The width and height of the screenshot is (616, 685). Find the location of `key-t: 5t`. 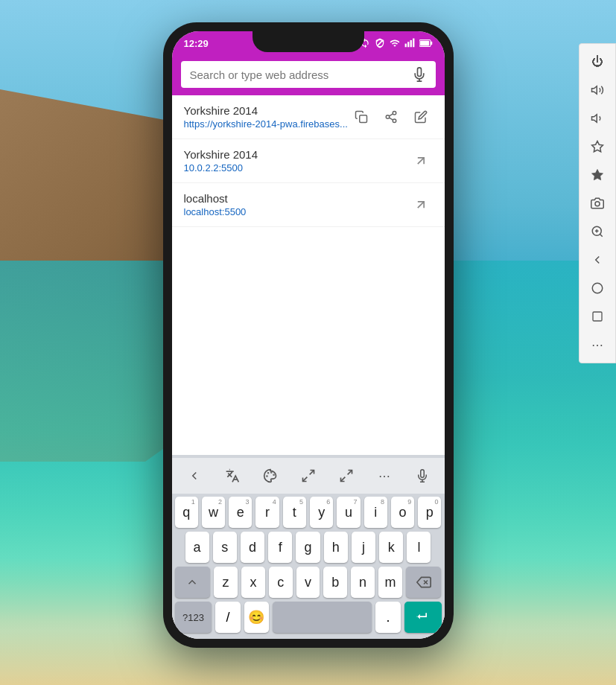

key-t: 5t is located at coordinates (295, 512).